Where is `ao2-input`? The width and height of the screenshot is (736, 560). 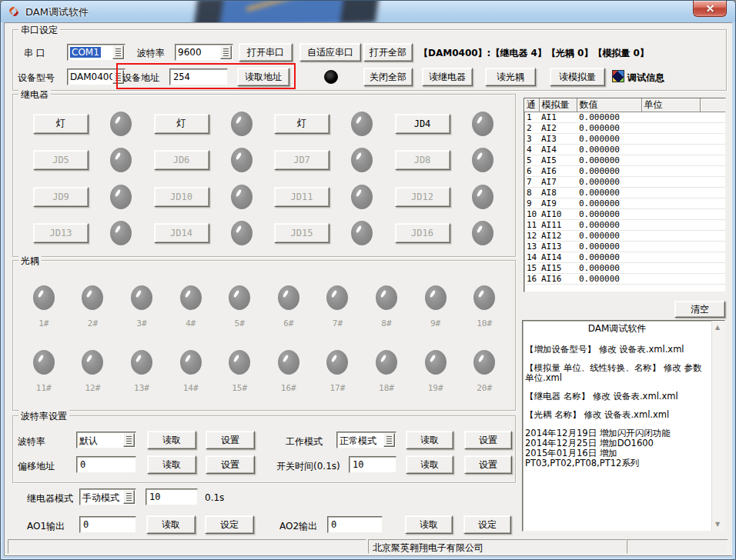 ao2-input is located at coordinates (355, 525).